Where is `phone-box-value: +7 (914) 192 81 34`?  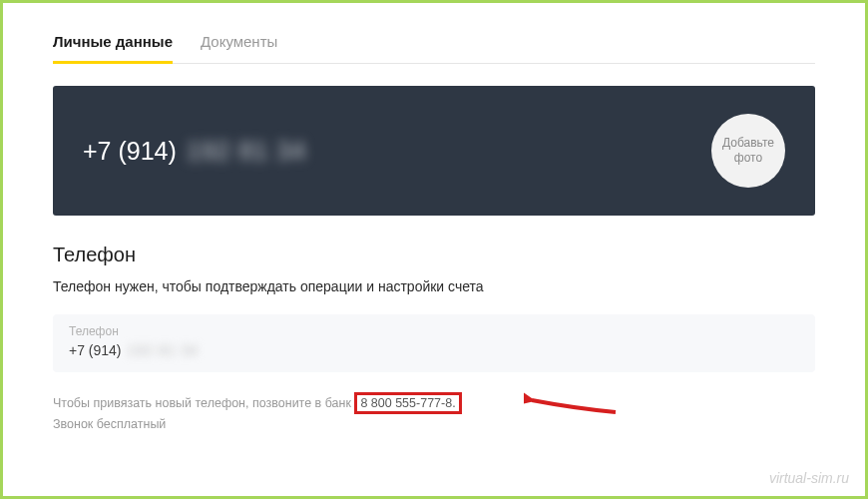
phone-box-value: +7 (914) 192 81 34 is located at coordinates (434, 350).